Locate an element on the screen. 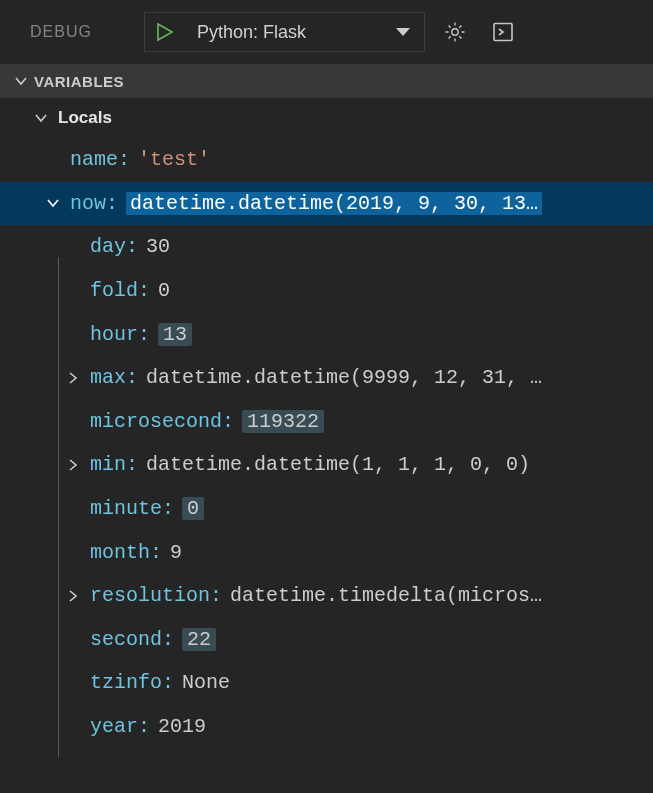 Image resolution: width=653 pixels, height=793 pixels. panel-title: DEBUG is located at coordinates (81, 32).